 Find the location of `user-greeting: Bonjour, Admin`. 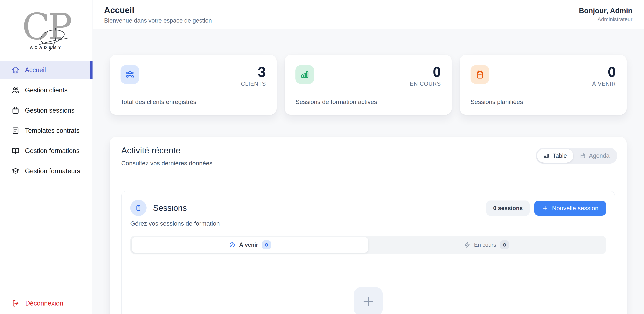

user-greeting: Bonjour, Admin is located at coordinates (606, 11).